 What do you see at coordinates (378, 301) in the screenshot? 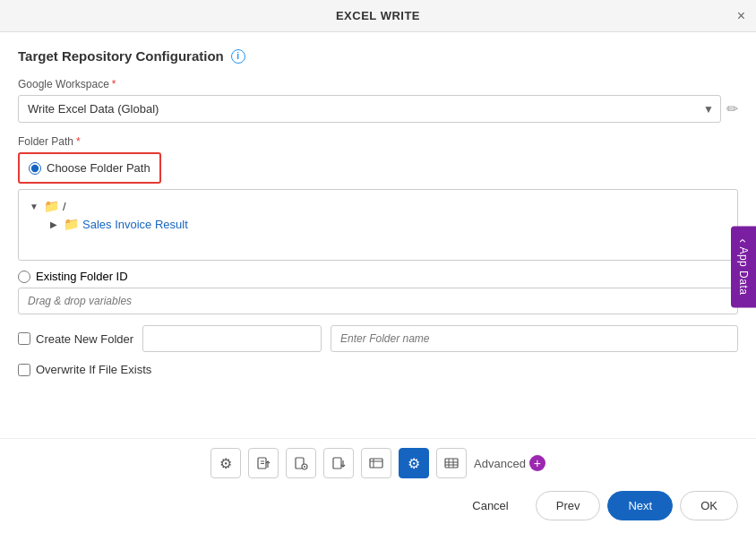
I see `existing-folder-input` at bounding box center [378, 301].